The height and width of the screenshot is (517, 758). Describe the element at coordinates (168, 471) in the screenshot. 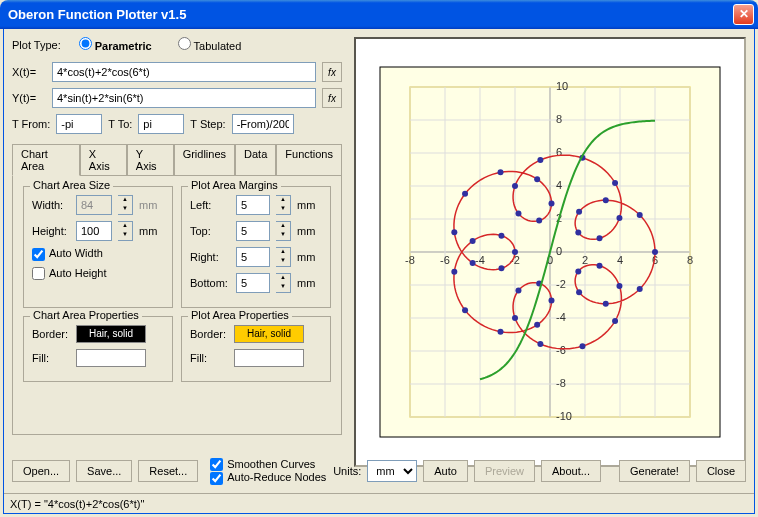

I see `reset-button: Reset...` at that location.